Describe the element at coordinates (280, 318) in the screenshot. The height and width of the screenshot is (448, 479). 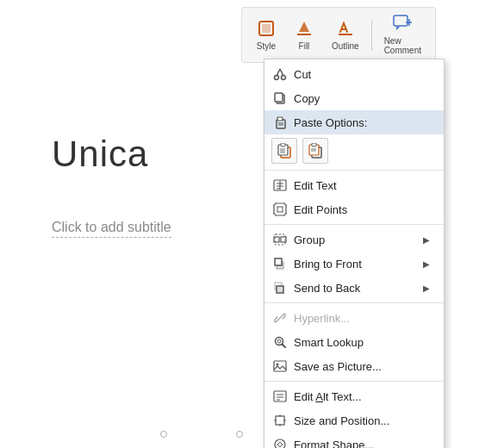
I see `hyperlink-icon` at that location.